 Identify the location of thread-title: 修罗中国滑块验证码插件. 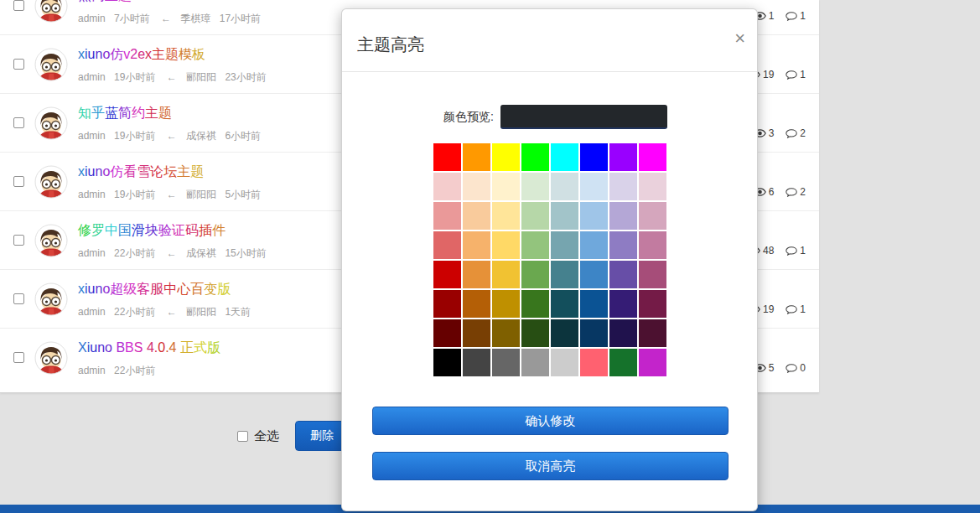
(152, 231).